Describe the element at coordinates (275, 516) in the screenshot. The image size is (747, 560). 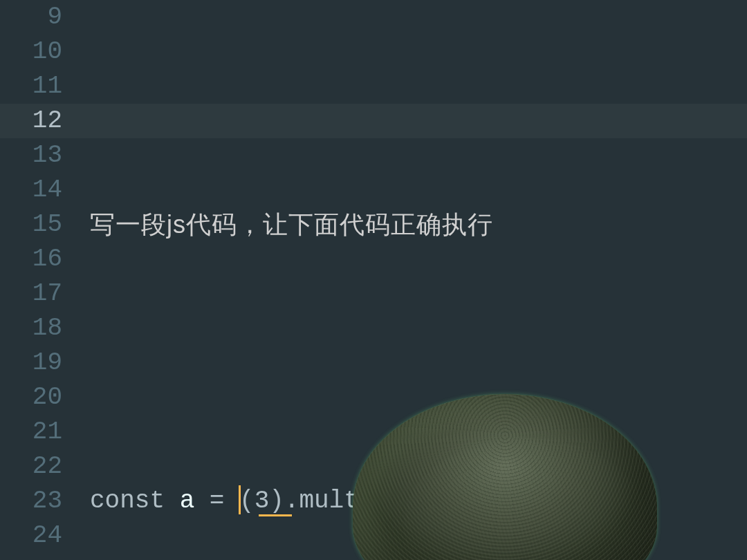
I see `cursor-underline` at that location.